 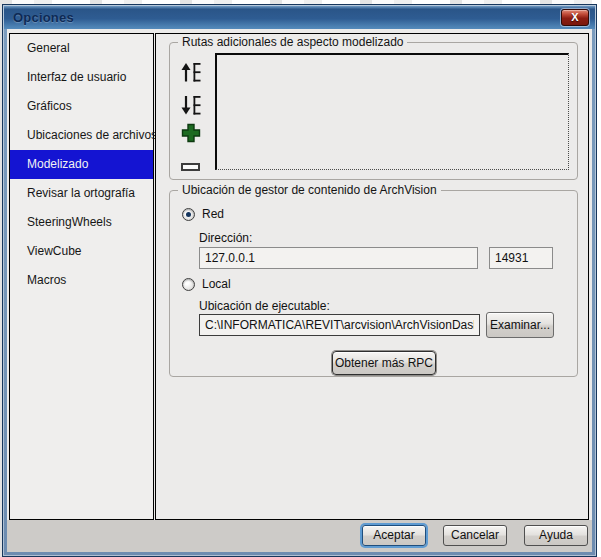 I want to click on sidebar-item-interfaz-de-usuario: Interfaz de usuario, so click(x=82, y=78).